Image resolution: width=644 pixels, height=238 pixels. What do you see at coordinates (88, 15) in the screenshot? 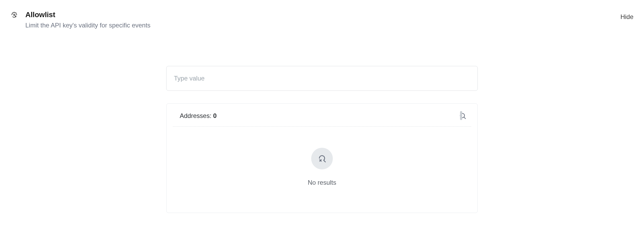
I see `section-title: Allowlist` at bounding box center [88, 15].